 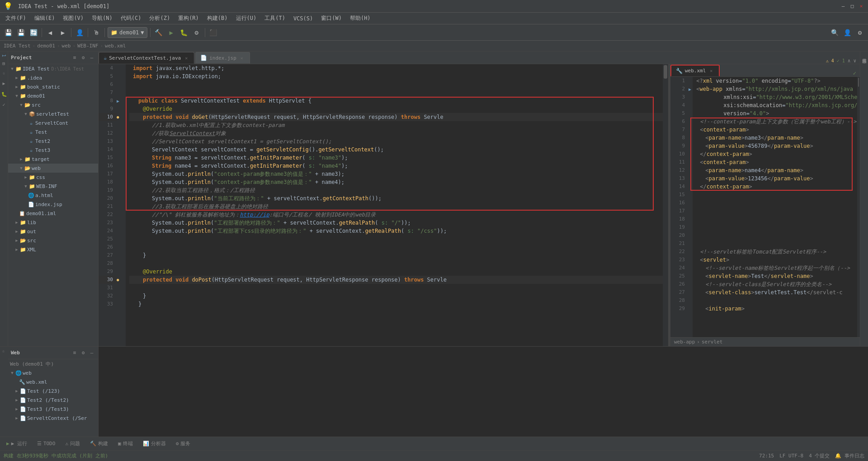 I want to click on web-sort-btn: ≡, so click(x=75, y=353).